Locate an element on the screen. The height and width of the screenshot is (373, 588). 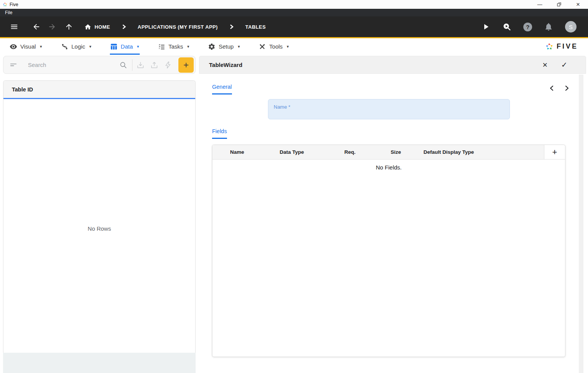
header-spacer is located at coordinates (514, 152).